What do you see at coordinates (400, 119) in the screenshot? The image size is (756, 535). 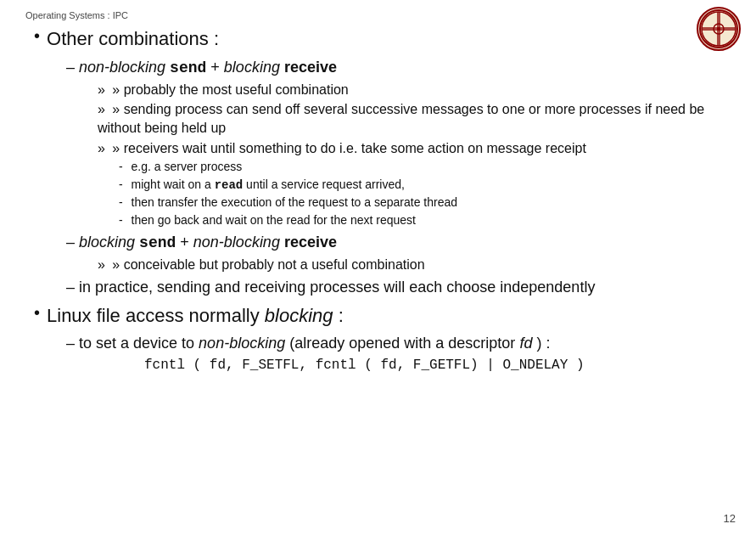 I see `sub-1a-item2-text: » sending process can send off several s…` at bounding box center [400, 119].